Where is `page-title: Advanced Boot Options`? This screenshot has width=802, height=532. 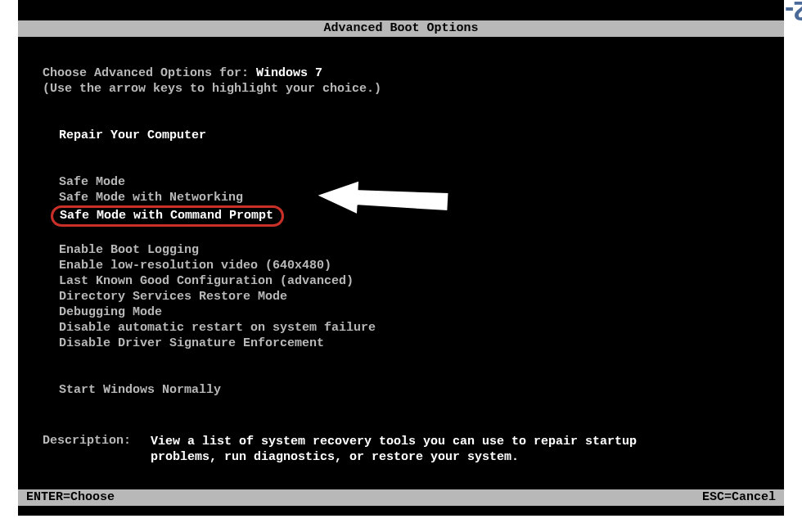
page-title: Advanced Boot Options is located at coordinates (401, 28).